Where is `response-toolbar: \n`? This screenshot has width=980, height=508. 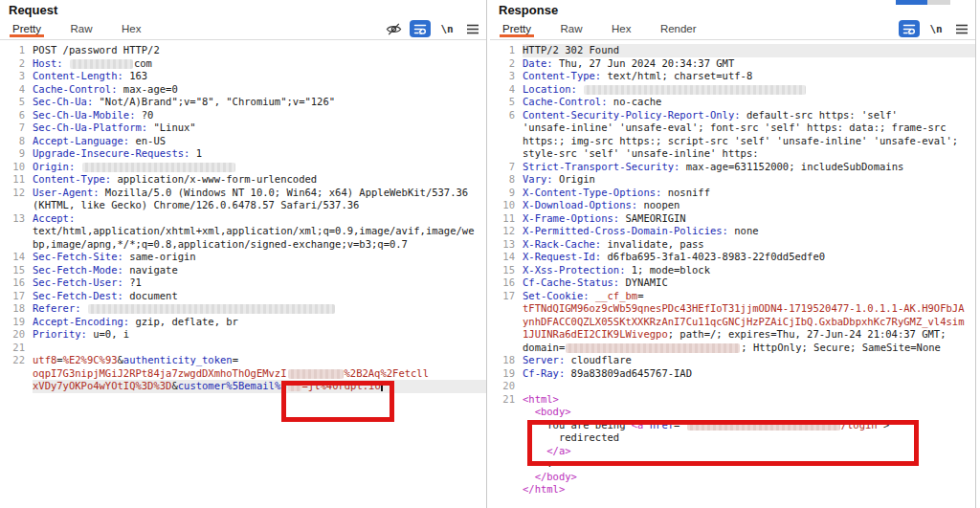 response-toolbar: \n is located at coordinates (935, 29).